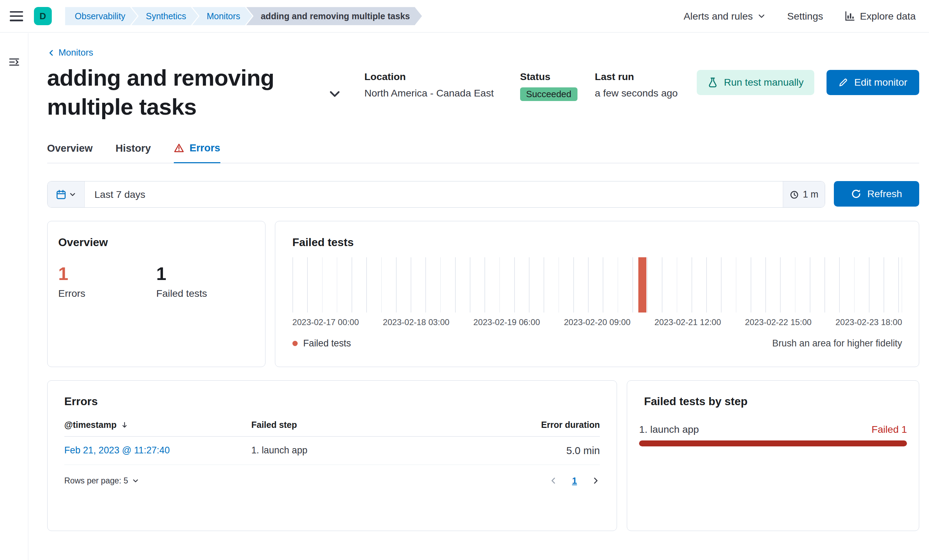 This screenshot has width=929, height=560. What do you see at coordinates (885, 194) in the screenshot?
I see `refresh-label: Refresh` at bounding box center [885, 194].